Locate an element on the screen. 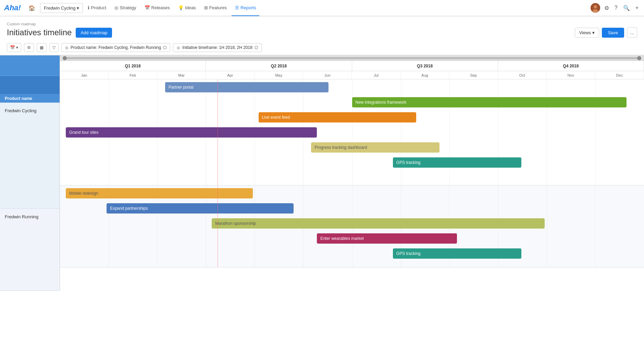 This screenshot has width=644, height=349. bar-label: Expand partnerships is located at coordinates (129, 208).